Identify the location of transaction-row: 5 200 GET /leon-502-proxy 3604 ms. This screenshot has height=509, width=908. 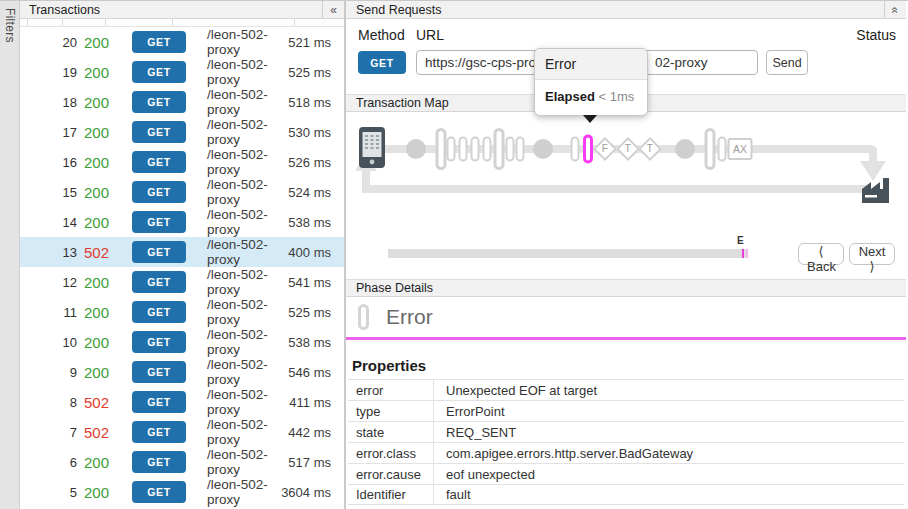
(182, 492).